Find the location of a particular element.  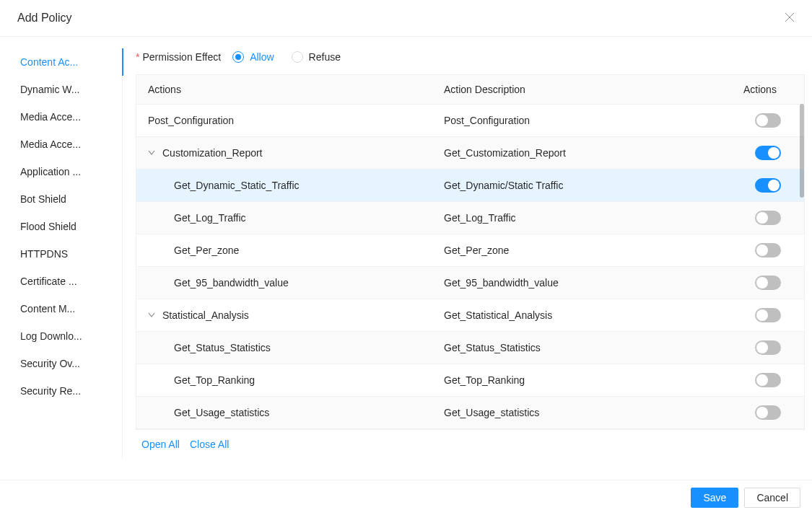

sidebar-item: Dynamic W... is located at coordinates (71, 89).